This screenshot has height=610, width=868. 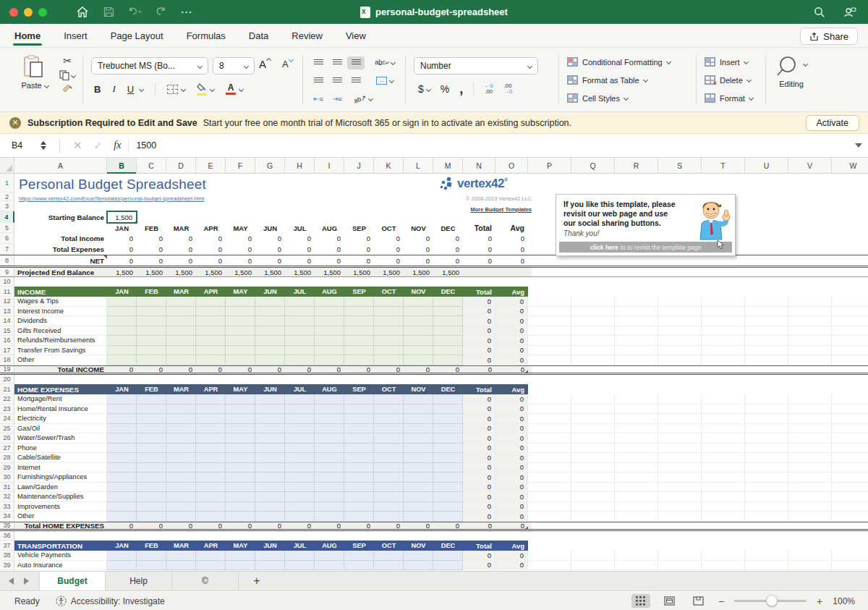 What do you see at coordinates (619, 62) in the screenshot?
I see `conditional-formatting-button: Conditional Formatting` at bounding box center [619, 62].